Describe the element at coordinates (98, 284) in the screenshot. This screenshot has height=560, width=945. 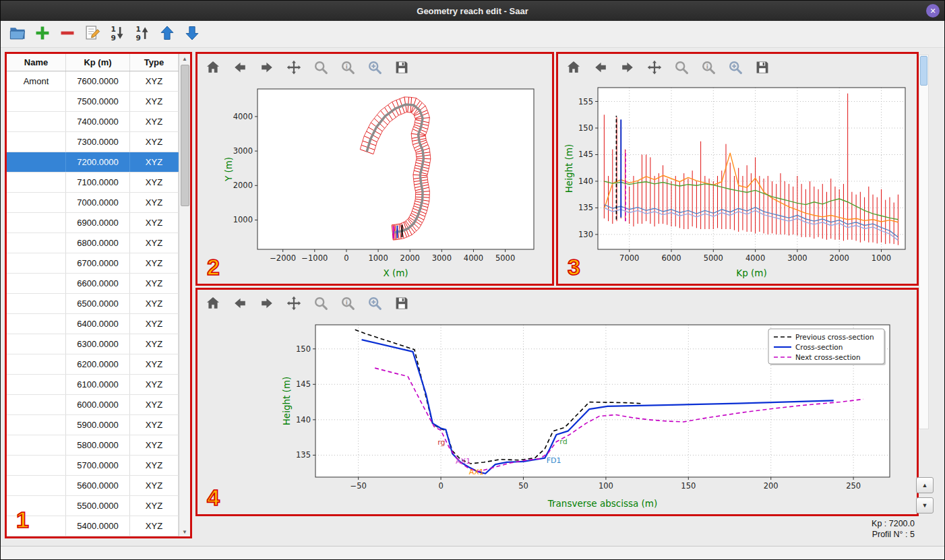
I see `table-row: 6600.0000XYZ` at that location.